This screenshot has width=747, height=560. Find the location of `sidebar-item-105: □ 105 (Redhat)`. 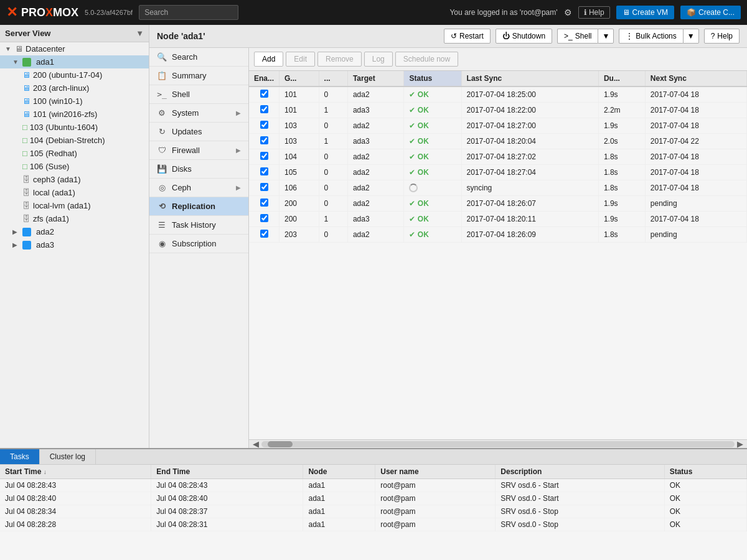

sidebar-item-105: □ 105 (Redhat) is located at coordinates (75, 153).